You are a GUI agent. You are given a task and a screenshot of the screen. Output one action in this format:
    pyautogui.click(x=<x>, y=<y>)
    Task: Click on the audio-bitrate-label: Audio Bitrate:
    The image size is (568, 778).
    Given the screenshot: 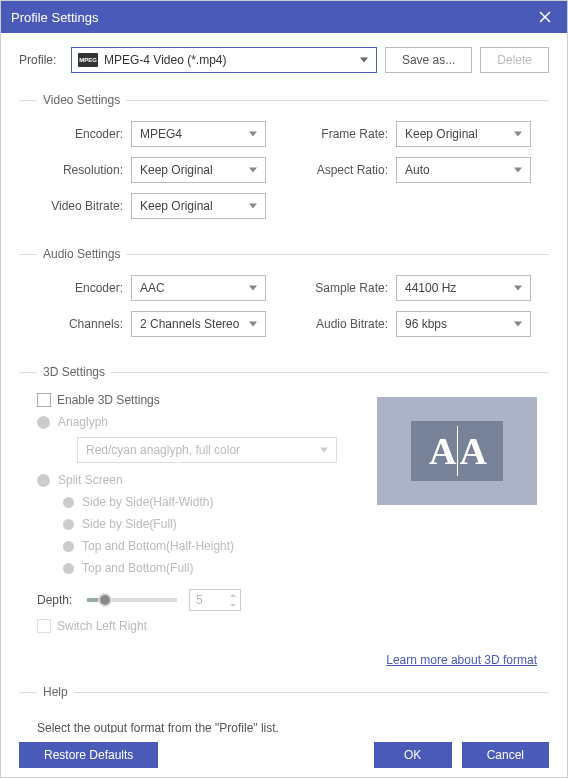 What is the action you would take?
    pyautogui.click(x=340, y=324)
    